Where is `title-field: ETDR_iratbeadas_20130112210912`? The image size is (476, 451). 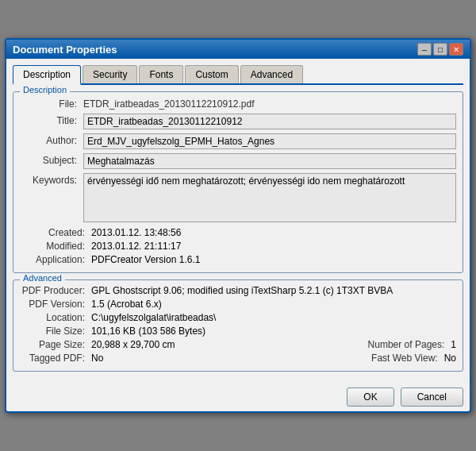
title-field: ETDR_iratbeadas_20130112210912 is located at coordinates (270, 121).